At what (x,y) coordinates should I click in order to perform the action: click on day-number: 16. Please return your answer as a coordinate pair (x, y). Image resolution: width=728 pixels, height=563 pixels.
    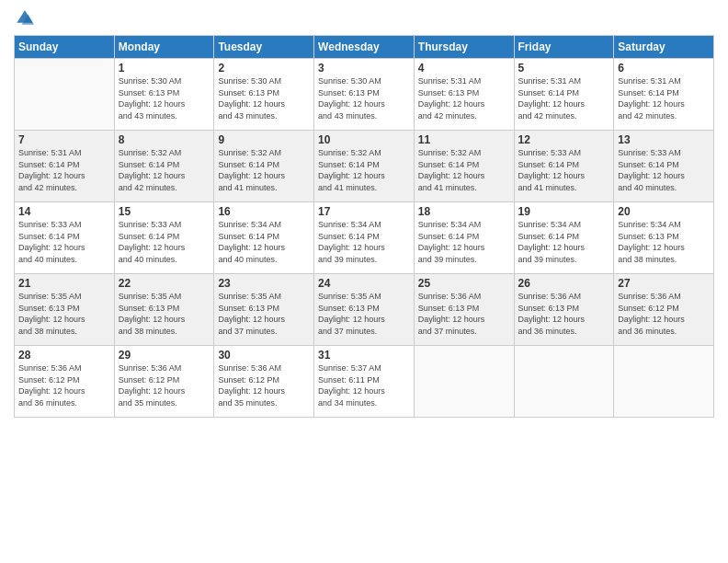
    Looking at the image, I should click on (264, 212).